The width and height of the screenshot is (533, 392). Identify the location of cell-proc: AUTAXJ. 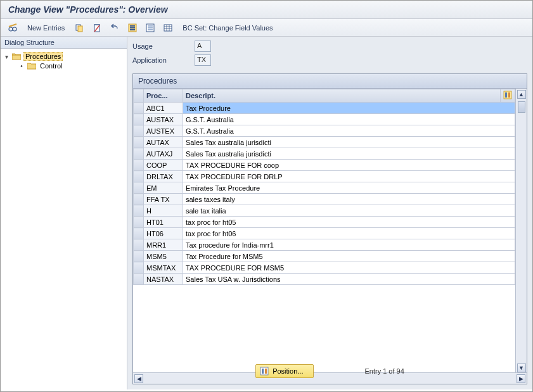
(164, 154).